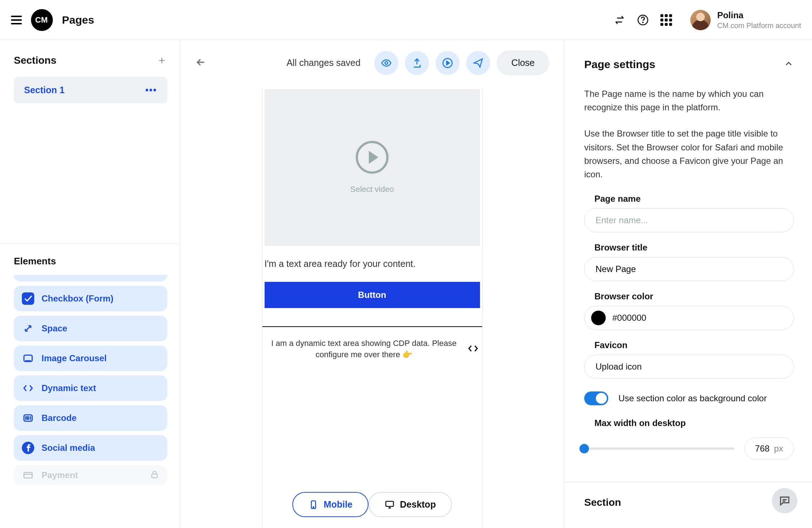 Image resolution: width=812 pixels, height=528 pixels. Describe the element at coordinates (28, 418) in the screenshot. I see `barcode-icon` at that location.